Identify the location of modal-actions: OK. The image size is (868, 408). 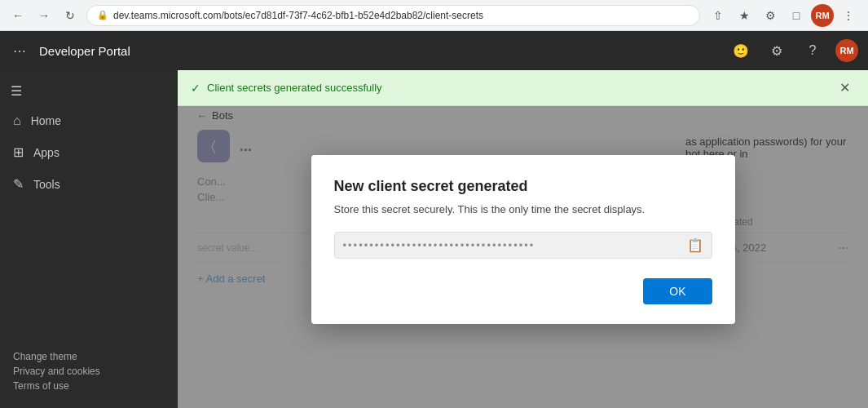
(523, 291).